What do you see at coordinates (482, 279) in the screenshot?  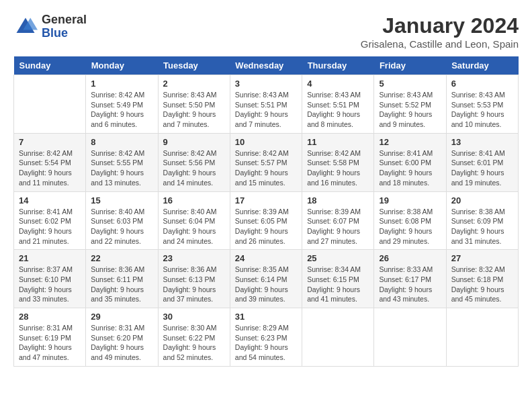 I see `calendar-cell: 27Sunrise: 8:32 AMSunset: 6:18 PMDayligh…` at bounding box center [482, 279].